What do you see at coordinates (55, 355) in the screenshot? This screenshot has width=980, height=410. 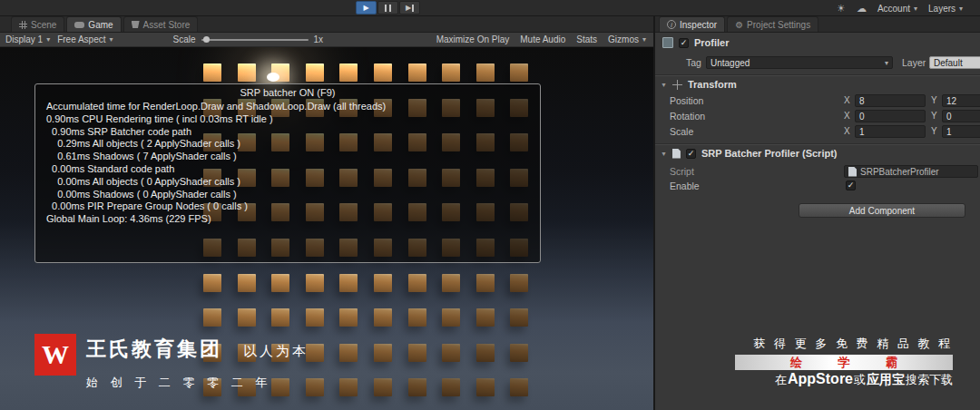 I see `brand-logo-letter: W` at bounding box center [55, 355].